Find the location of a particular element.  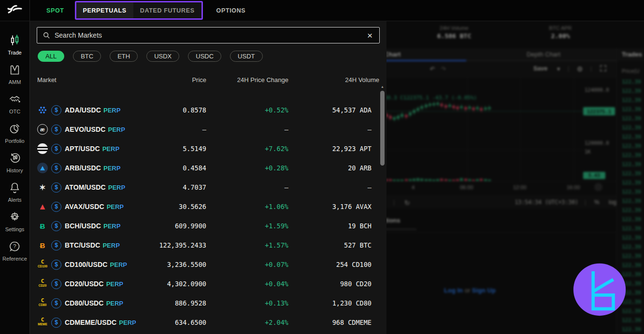

col-change: 24H Price Change is located at coordinates (247, 80).